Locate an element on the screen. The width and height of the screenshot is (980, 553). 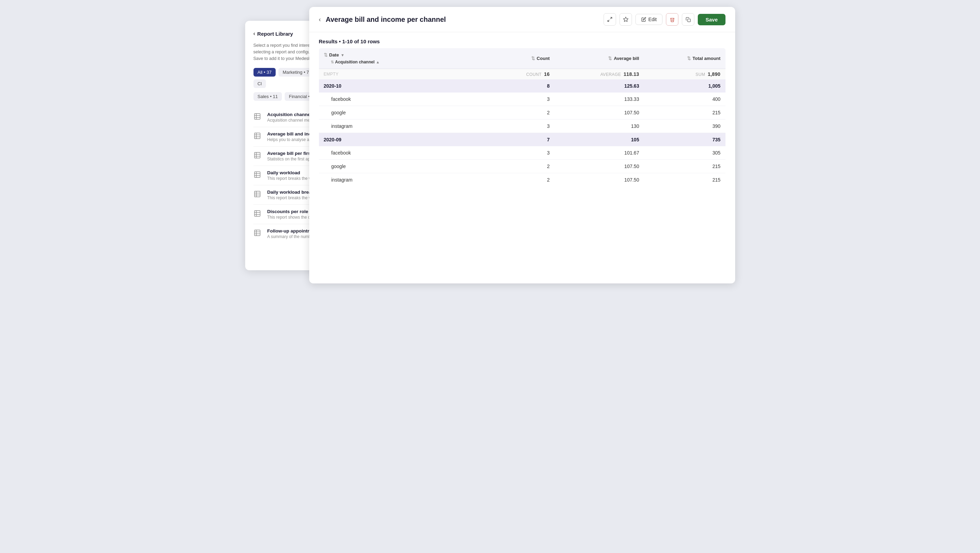
main-header: ‹ Average bill and income per channel is located at coordinates (522, 20).